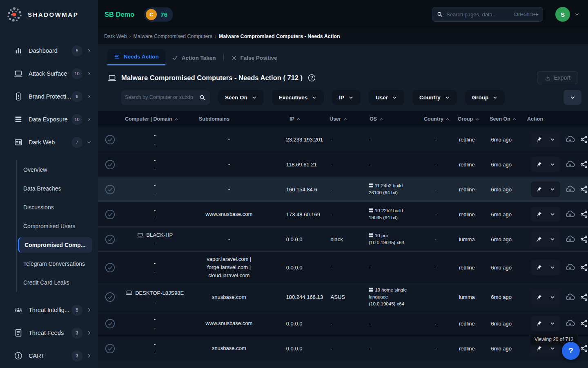  Describe the element at coordinates (501, 267) in the screenshot. I see `seen-on-cell: 6mo ago` at that location.